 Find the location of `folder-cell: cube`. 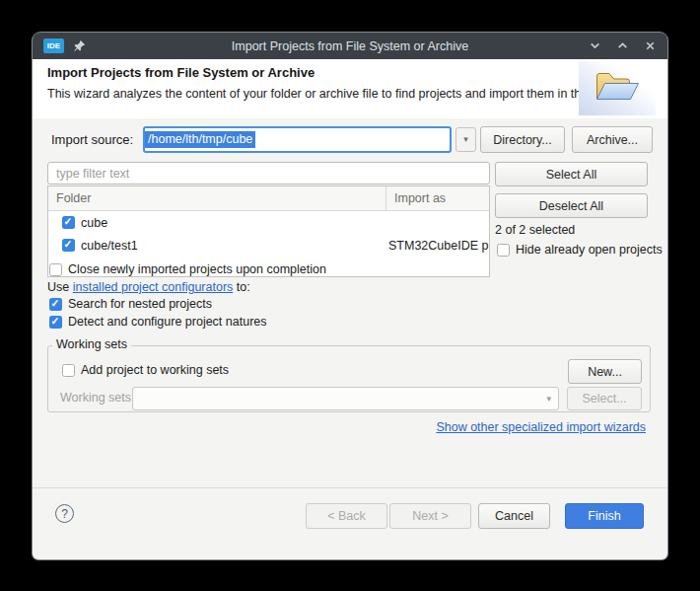

folder-cell: cube is located at coordinates (95, 223).